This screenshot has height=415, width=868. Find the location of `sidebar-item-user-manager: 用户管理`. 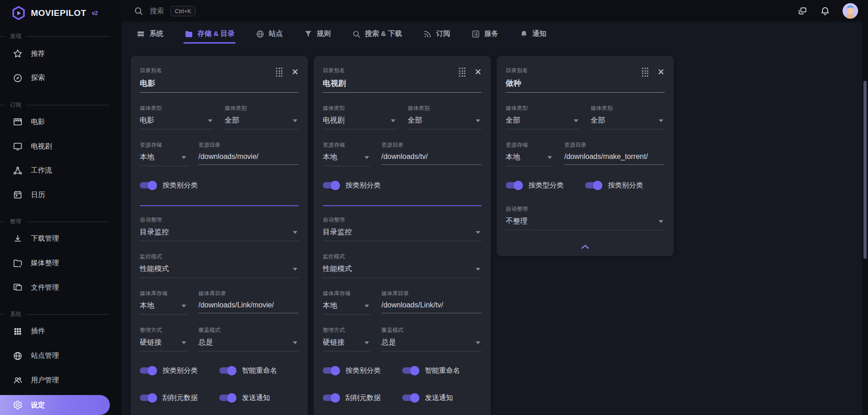

sidebar-item-user-manager: 用户管理 is located at coordinates (61, 380).